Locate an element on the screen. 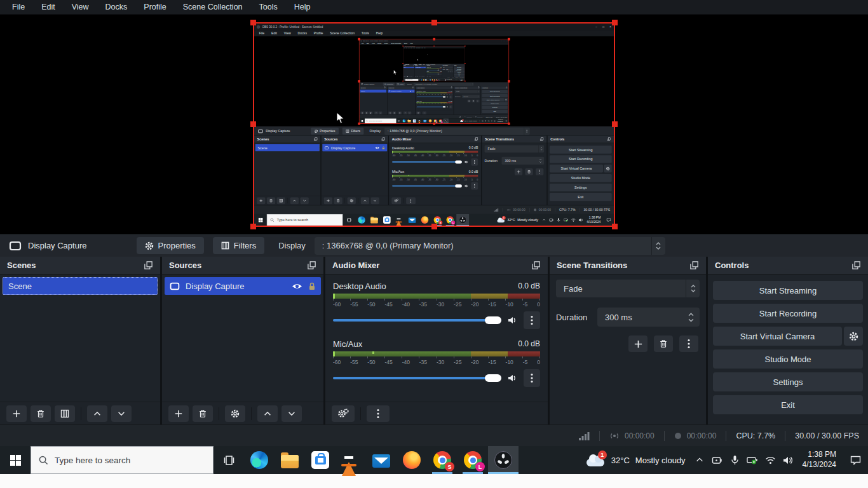  taskbar-clock: 1:38 PM 4/13/2024 is located at coordinates (501, 121).